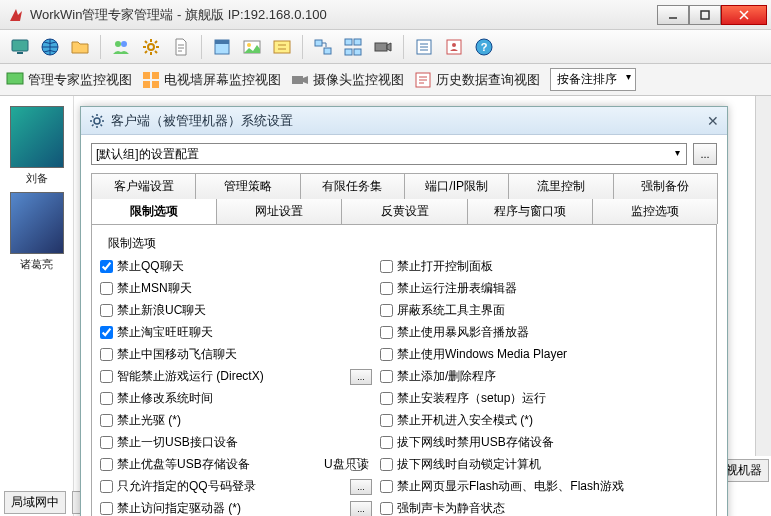  What do you see at coordinates (279, 212) in the screenshot?
I see `tab-url-settings: 网址设置` at bounding box center [279, 212].